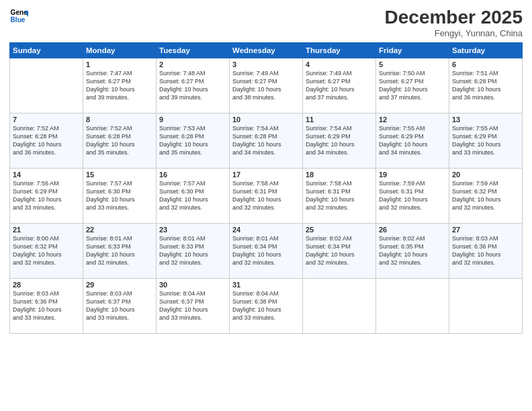  I want to click on col-tuesday: Tuesday, so click(193, 51).